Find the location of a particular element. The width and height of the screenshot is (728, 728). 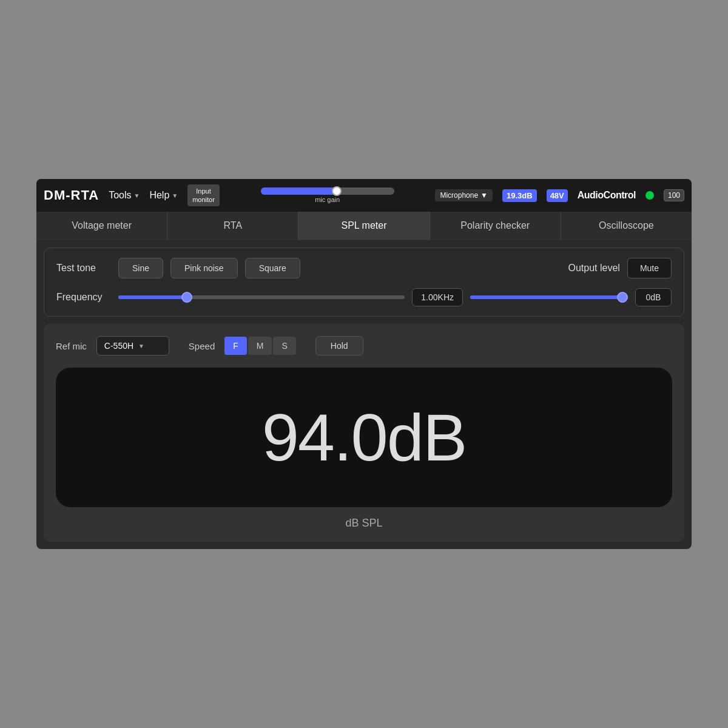

square-button: Square is located at coordinates (273, 268).